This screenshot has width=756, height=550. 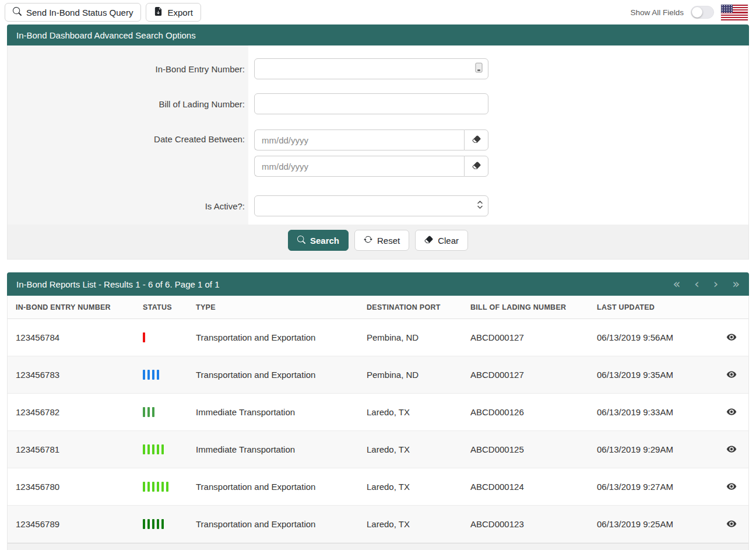 What do you see at coordinates (371, 69) in the screenshot?
I see `entry-number-input` at bounding box center [371, 69].